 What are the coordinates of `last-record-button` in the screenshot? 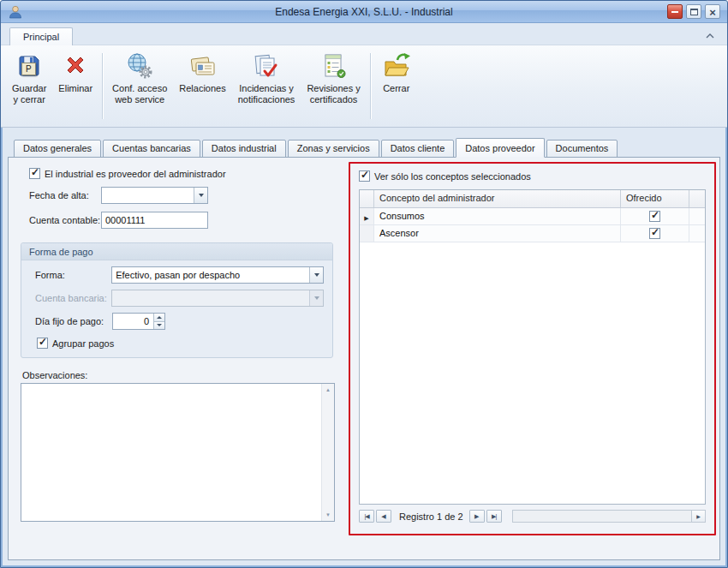 It's located at (494, 516).